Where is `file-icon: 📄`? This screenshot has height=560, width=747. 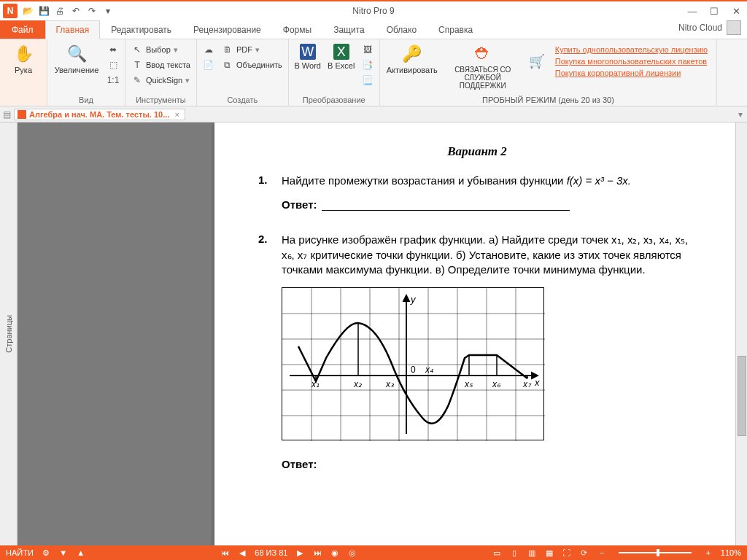 file-icon: 📄 is located at coordinates (209, 65).